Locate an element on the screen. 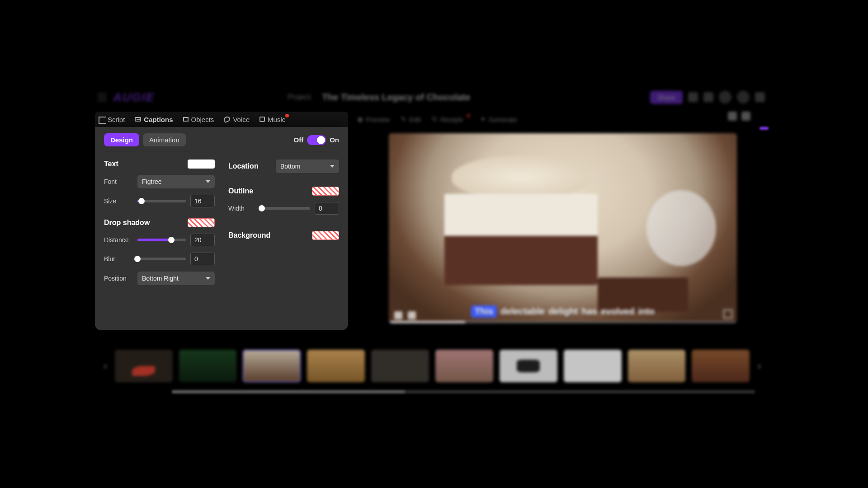 This screenshot has height=488, width=868. caption-word: delight is located at coordinates (563, 312).